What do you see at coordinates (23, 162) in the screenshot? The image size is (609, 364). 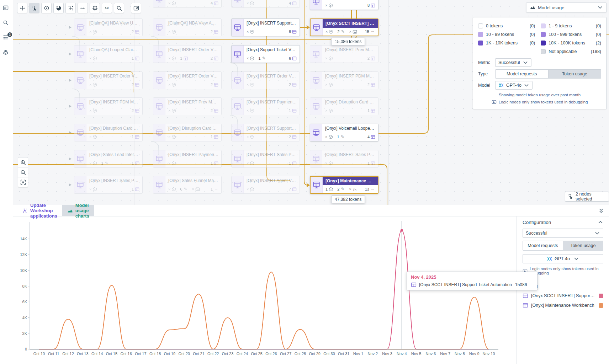 I see `zoom-in-button` at bounding box center [23, 162].